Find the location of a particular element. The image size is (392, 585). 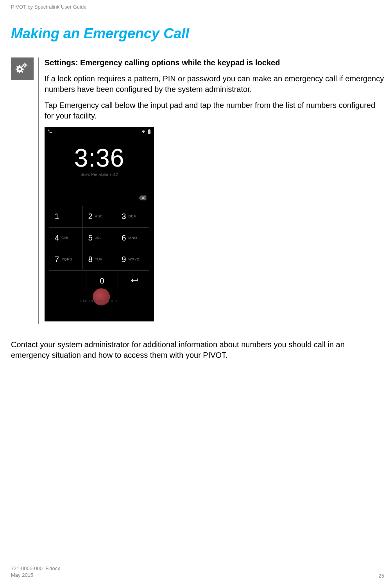

body-paragraph: Contact your system administrator for ad… is located at coordinates (198, 350).